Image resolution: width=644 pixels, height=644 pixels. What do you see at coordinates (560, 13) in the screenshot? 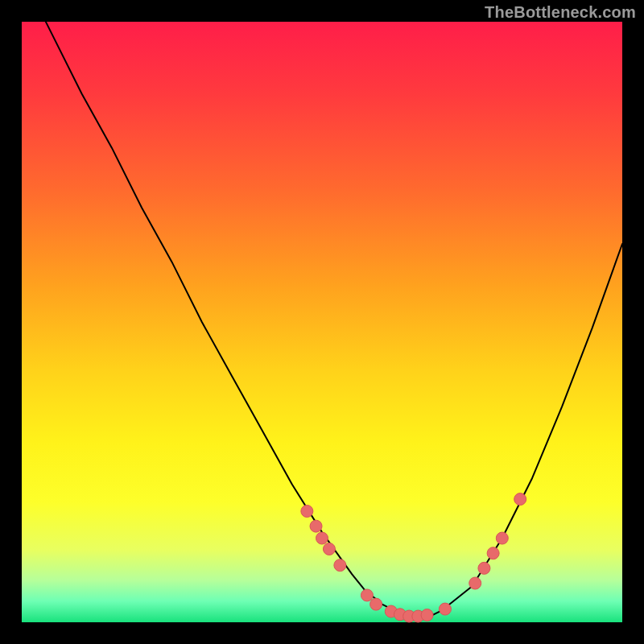
I see `watermark-text: TheBottleneck.com` at bounding box center [560, 13].